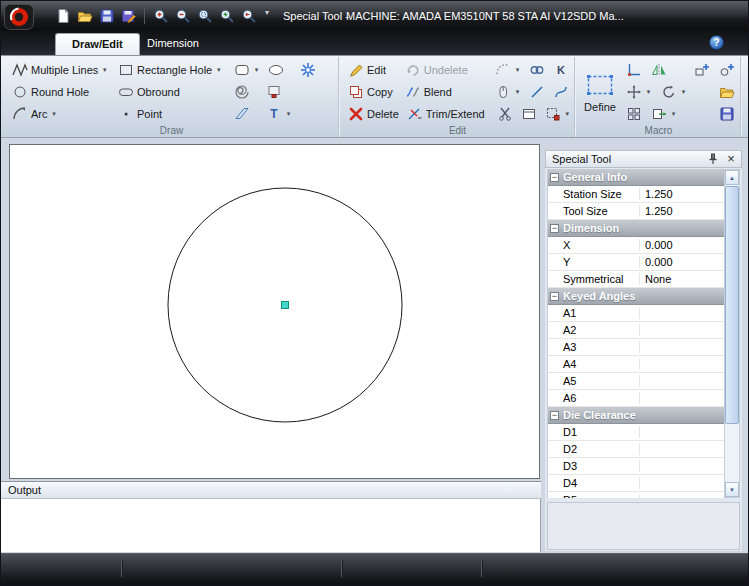 The image size is (749, 586). I want to click on tab-dimension: Dimension, so click(173, 44).